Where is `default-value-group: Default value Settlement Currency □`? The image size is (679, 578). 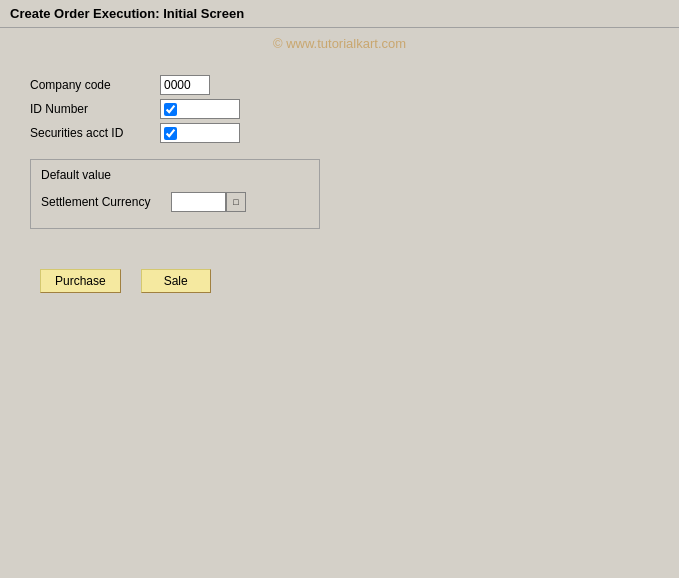
default-value-group: Default value Settlement Currency □ is located at coordinates (175, 194).